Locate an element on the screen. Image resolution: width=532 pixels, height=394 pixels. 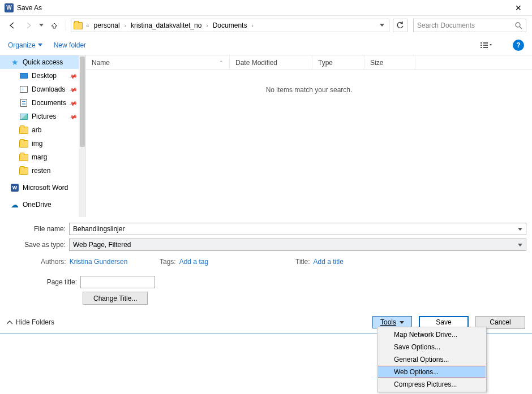
sidebar-label: Pictures is located at coordinates (44, 116).